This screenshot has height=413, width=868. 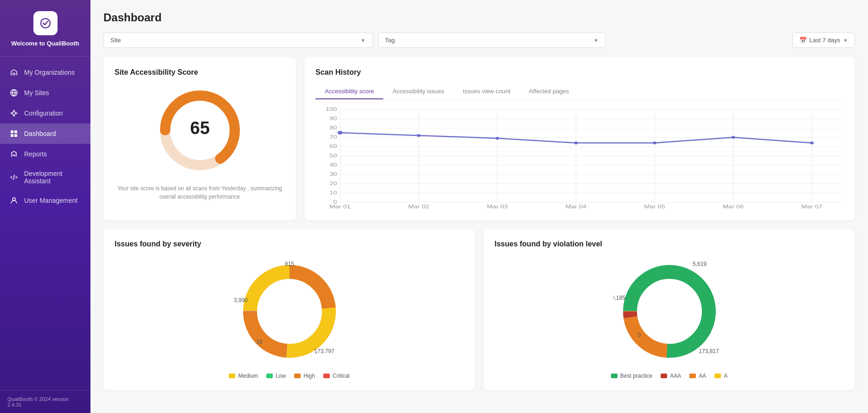 I want to click on sidebar-item-user-management-label: User Management, so click(x=51, y=200).